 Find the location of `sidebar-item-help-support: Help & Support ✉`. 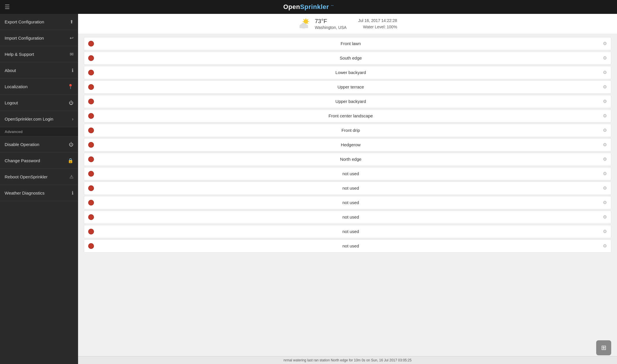

sidebar-item-help-support: Help & Support ✉ is located at coordinates (39, 54).